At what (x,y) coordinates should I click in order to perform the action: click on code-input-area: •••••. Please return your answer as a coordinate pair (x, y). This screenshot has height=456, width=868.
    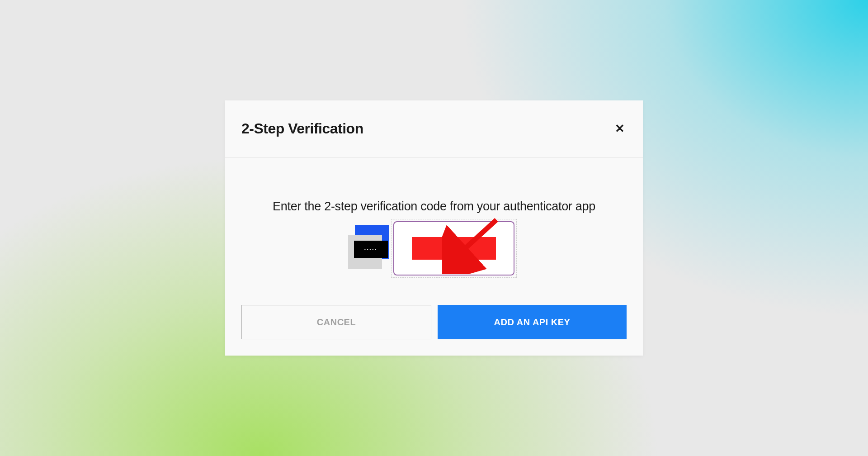
    Looking at the image, I should click on (434, 248).